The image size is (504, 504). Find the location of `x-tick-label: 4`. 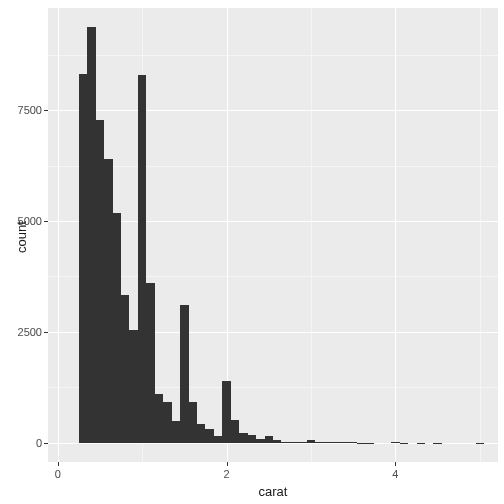

x-tick-label: 4 is located at coordinates (395, 474).